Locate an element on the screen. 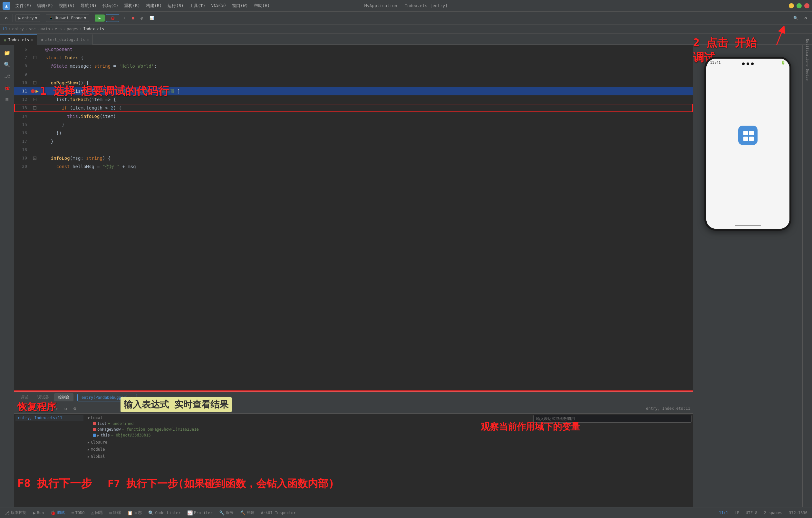 This screenshot has width=812, height=518. run-btn: ▶ Run is located at coordinates (38, 513).